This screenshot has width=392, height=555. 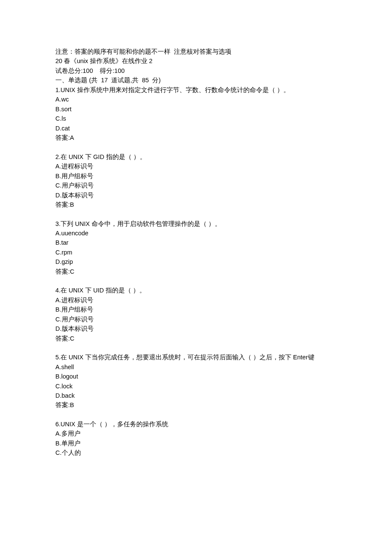 What do you see at coordinates (196, 61) in the screenshot?
I see `title-line: 20 春《unix 操作系统》在线作业 2` at bounding box center [196, 61].